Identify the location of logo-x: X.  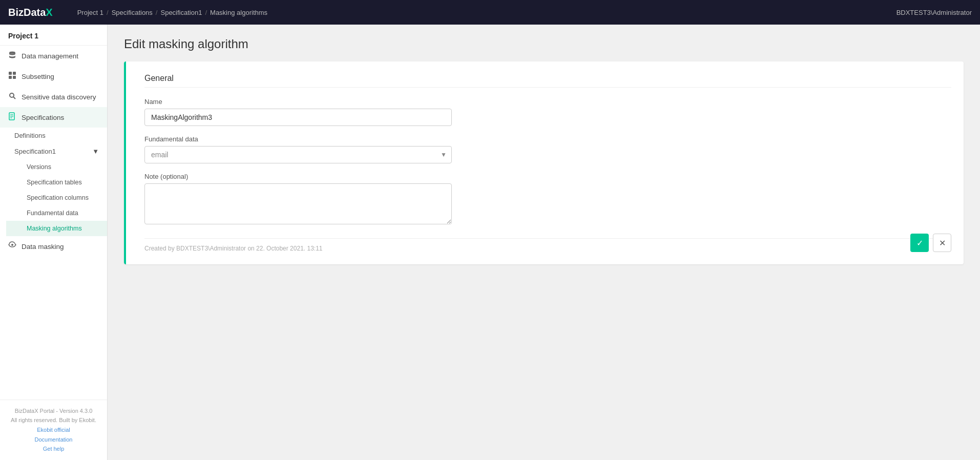
(49, 12).